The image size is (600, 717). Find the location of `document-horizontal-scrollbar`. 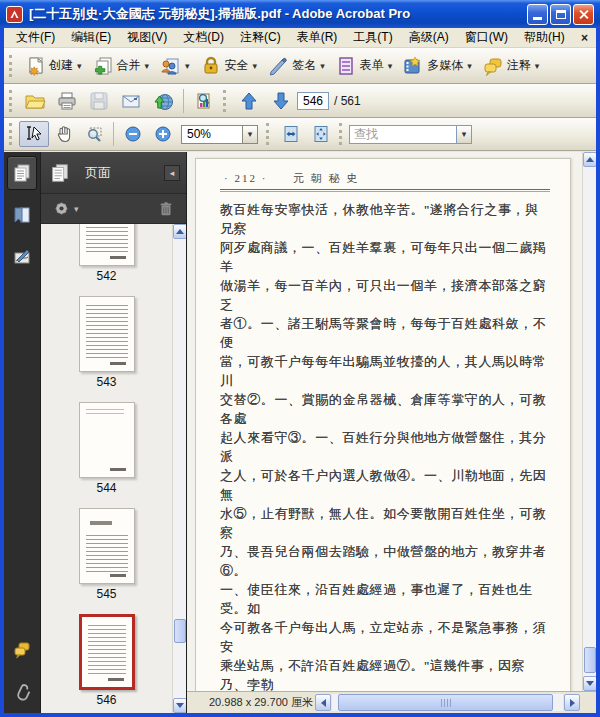

document-horizontal-scrollbar is located at coordinates (448, 702).